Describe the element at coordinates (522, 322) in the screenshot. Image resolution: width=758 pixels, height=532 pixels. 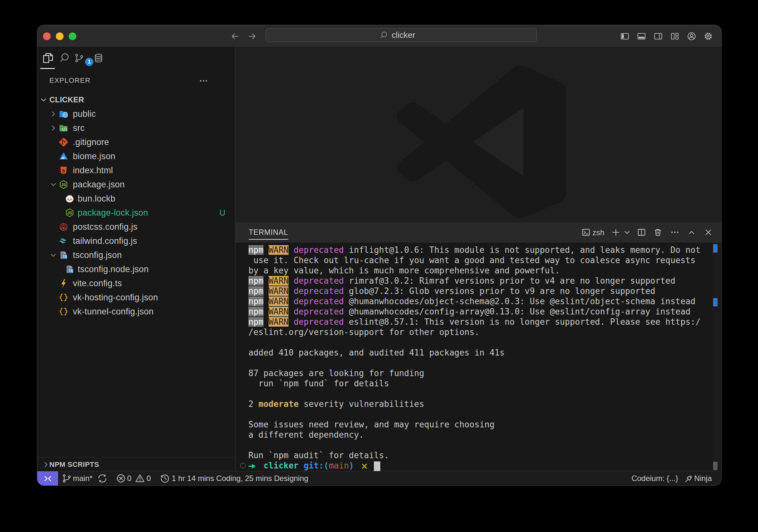
I see `terminal-text-segment: eslint@8.57.1: This version is no longer…` at that location.